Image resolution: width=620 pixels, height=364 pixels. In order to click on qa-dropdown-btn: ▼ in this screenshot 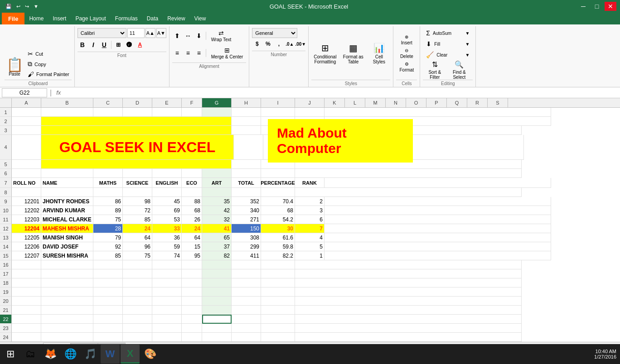, I will do `click(36, 6)`.